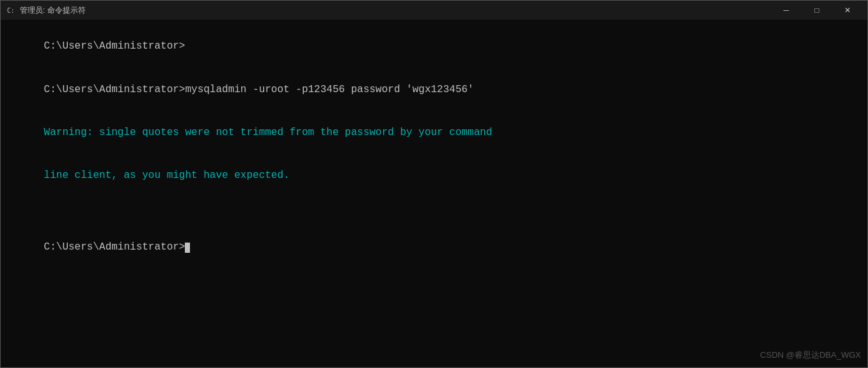 The width and height of the screenshot is (868, 368). What do you see at coordinates (434, 10) in the screenshot?
I see `title-bar: C: 管理员: 命令提示符 ─ □ ✕` at bounding box center [434, 10].